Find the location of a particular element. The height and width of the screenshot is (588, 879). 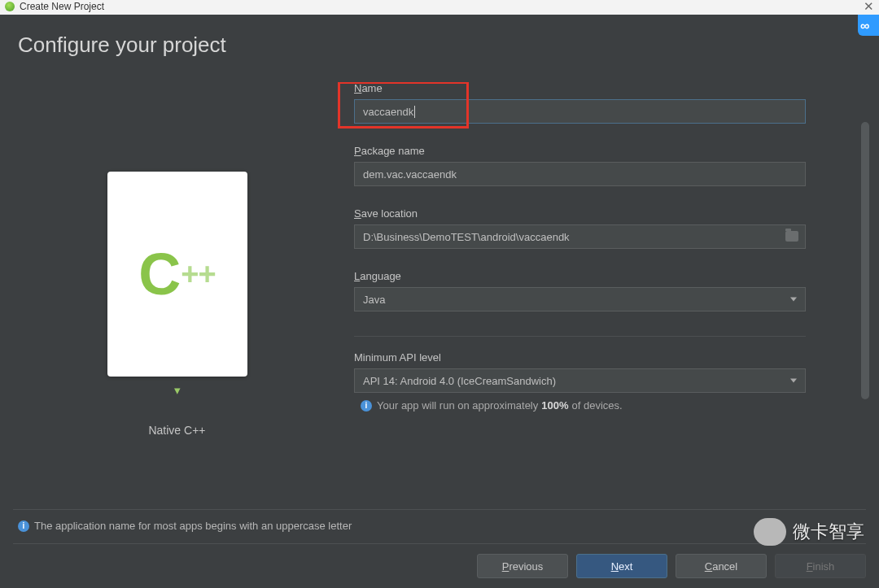

watermark: 微卡智享 is located at coordinates (809, 532).